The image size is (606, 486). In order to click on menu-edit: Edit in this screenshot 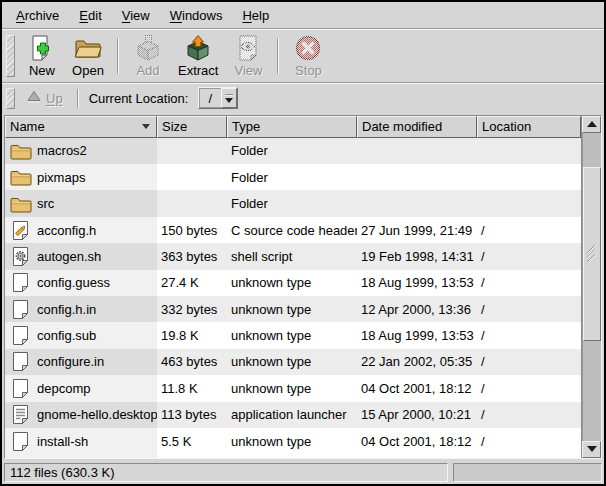, I will do `click(90, 16)`.